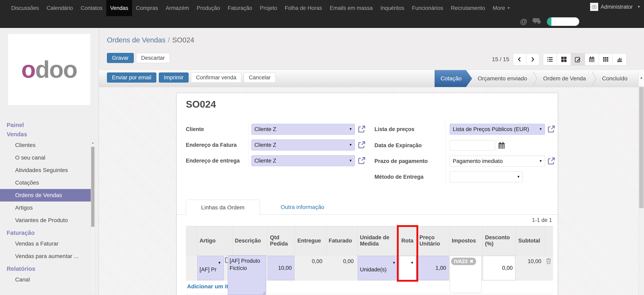 Image resolution: width=644 pixels, height=295 pixels. I want to click on endereco-entrega-select: Cliente Z▼, so click(303, 161).